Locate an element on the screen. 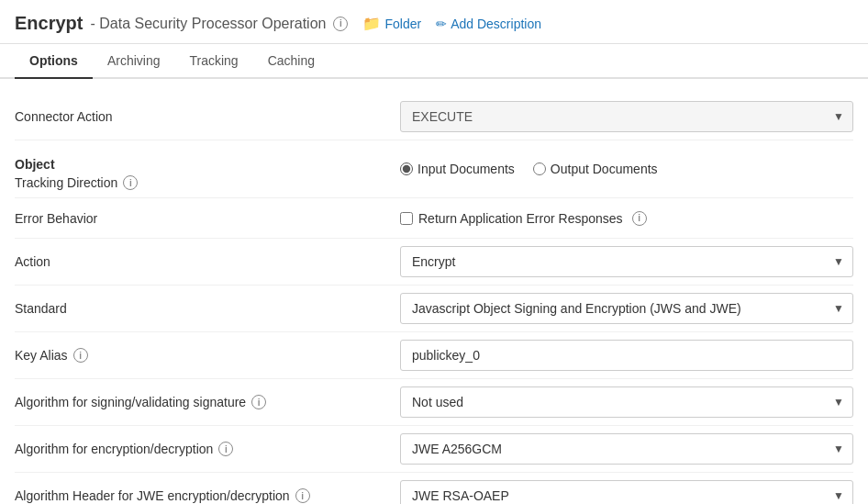  standard-row: Standard Javascript Object Signing and E… is located at coordinates (434, 308).